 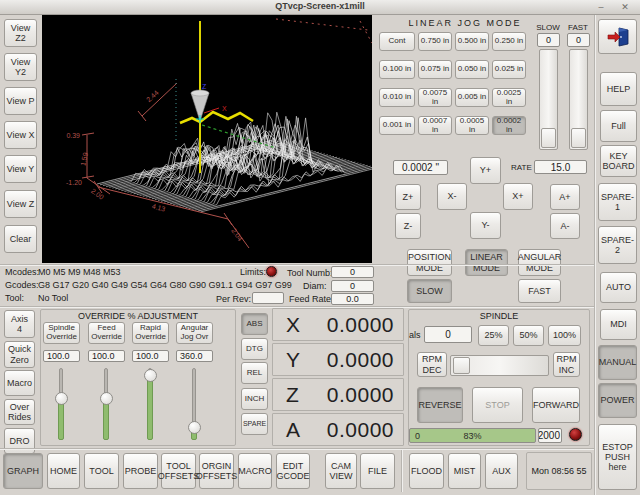 What do you see at coordinates (20, 441) in the screenshot?
I see `dro-button: DRO` at bounding box center [20, 441].